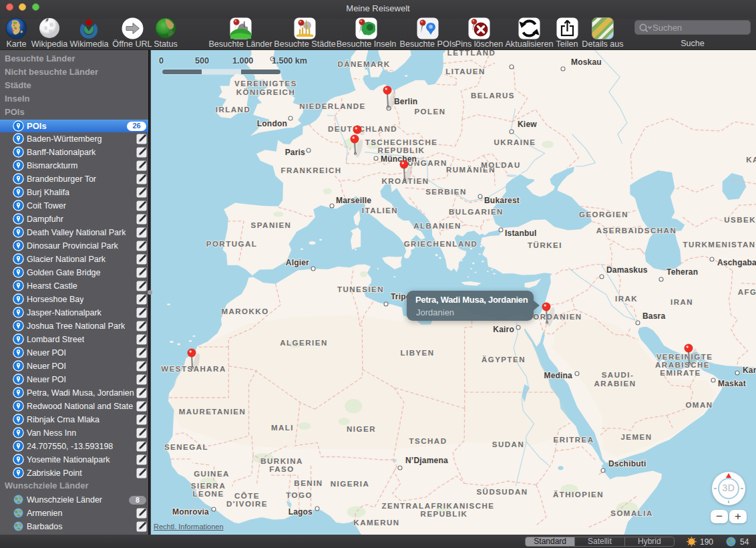 The height and width of the screenshot is (548, 756). Describe the element at coordinates (399, 159) in the screenshot. I see `svg-text: München` at that location.